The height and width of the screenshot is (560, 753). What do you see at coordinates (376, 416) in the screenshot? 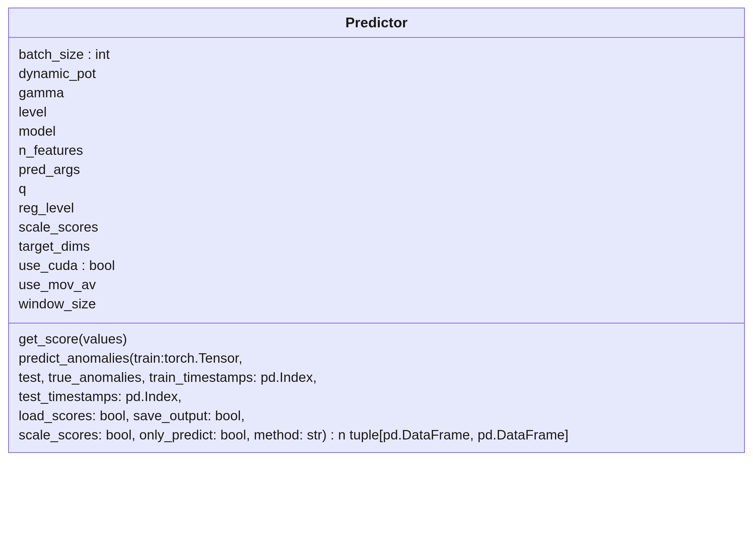
I see `method-row: load_scores: bool, save_output: bool,` at bounding box center [376, 416].